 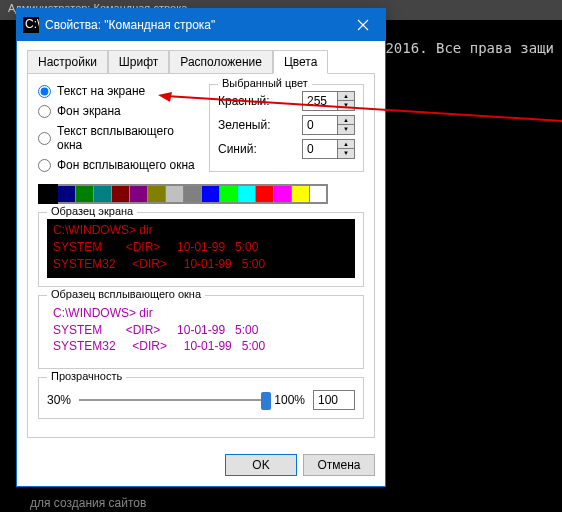 What do you see at coordinates (470, 48) in the screenshot?
I see `console-text: 2016. Все права защи` at bounding box center [470, 48].